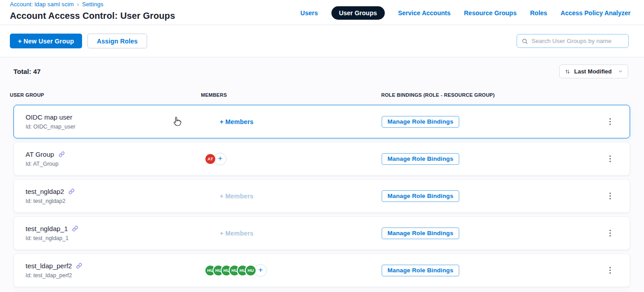 The width and height of the screenshot is (644, 292). Describe the element at coordinates (466, 13) in the screenshot. I see `access-control-tabs: Users User Groups Service Accounts Resou…` at that location.